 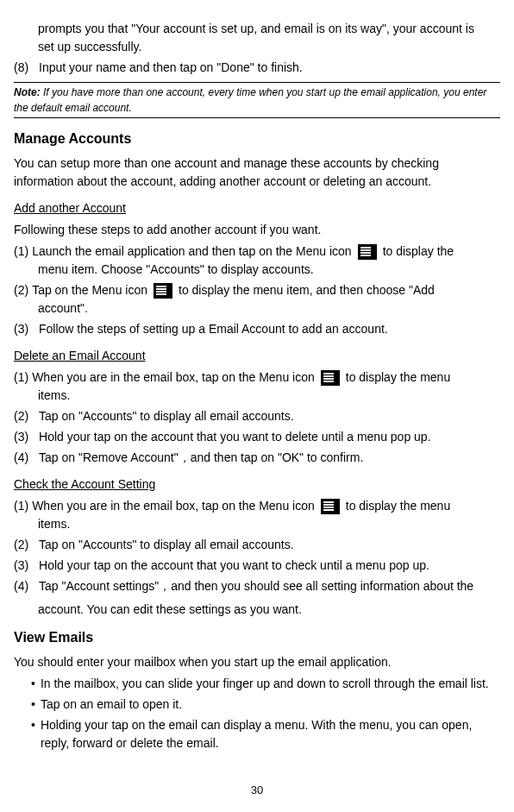 I want to click on delete-account-subhead: Delete an Email Account, so click(x=257, y=356).